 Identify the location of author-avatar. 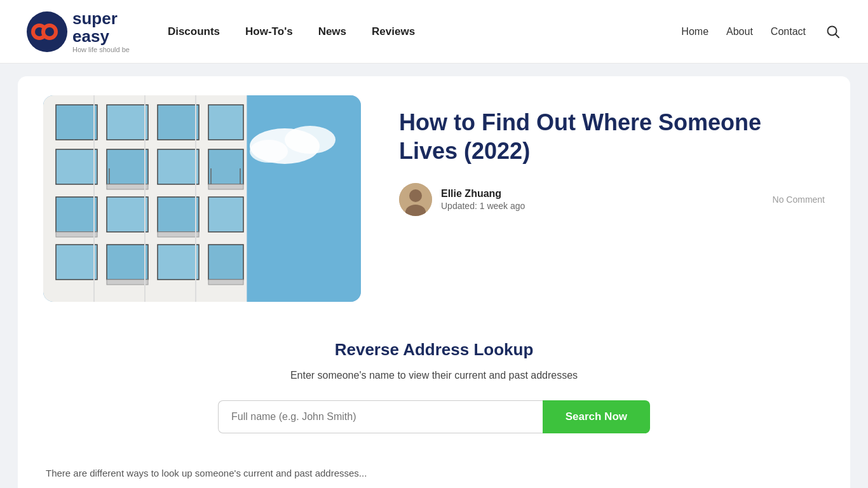
(416, 200).